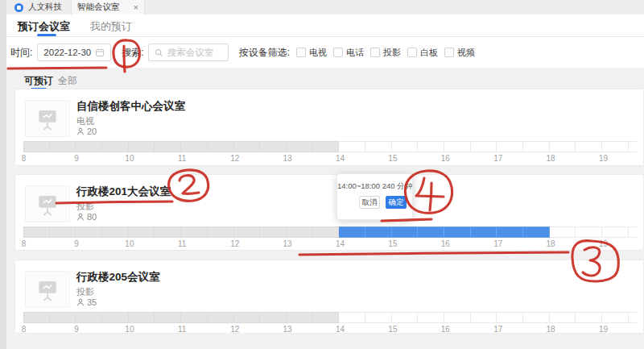 This screenshot has width=644, height=349. I want to click on tab-available: 可预订, so click(39, 81).